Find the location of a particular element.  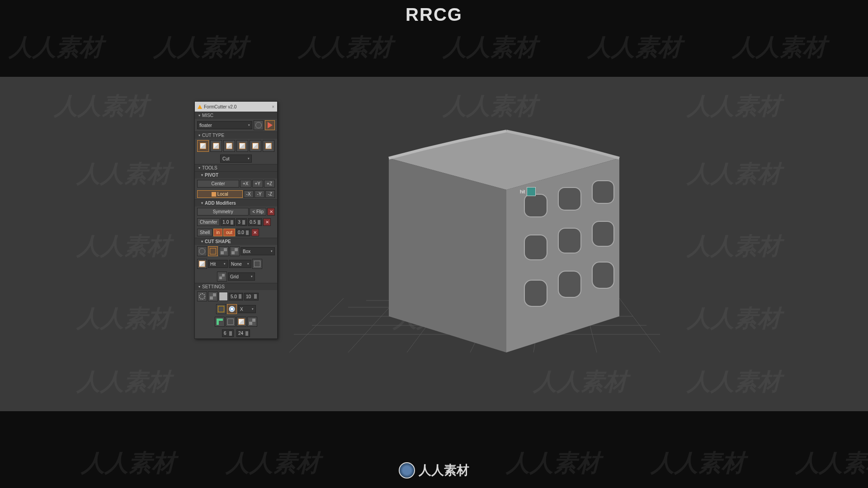

shape-ngon-icon is located at coordinates (224, 251).